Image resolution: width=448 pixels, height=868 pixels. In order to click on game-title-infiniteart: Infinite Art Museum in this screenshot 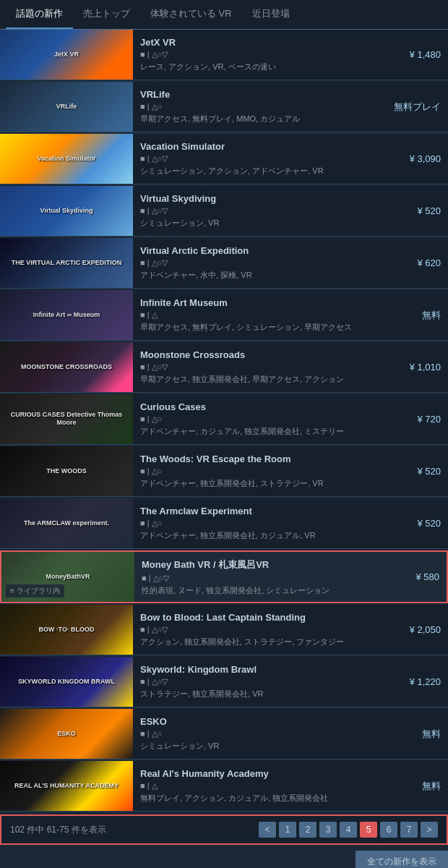, I will do `click(265, 302)`.